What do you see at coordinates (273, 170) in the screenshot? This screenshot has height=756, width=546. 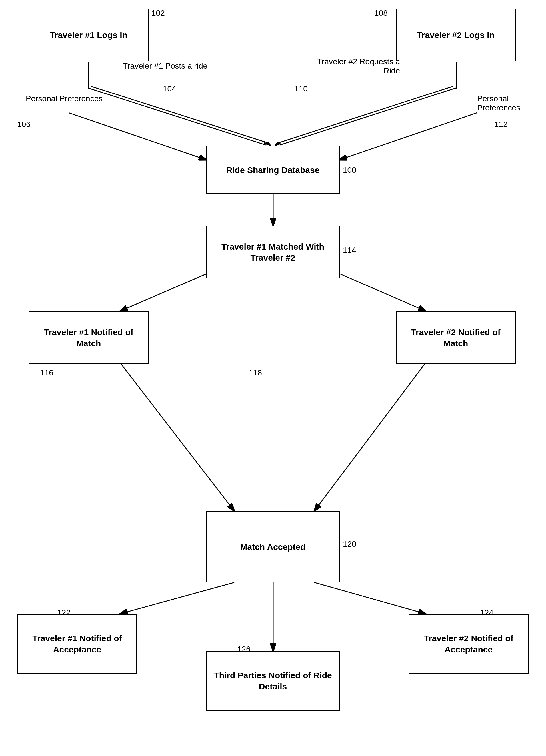 I see `ride-sharing-db-label: Ride Sharing Database` at bounding box center [273, 170].